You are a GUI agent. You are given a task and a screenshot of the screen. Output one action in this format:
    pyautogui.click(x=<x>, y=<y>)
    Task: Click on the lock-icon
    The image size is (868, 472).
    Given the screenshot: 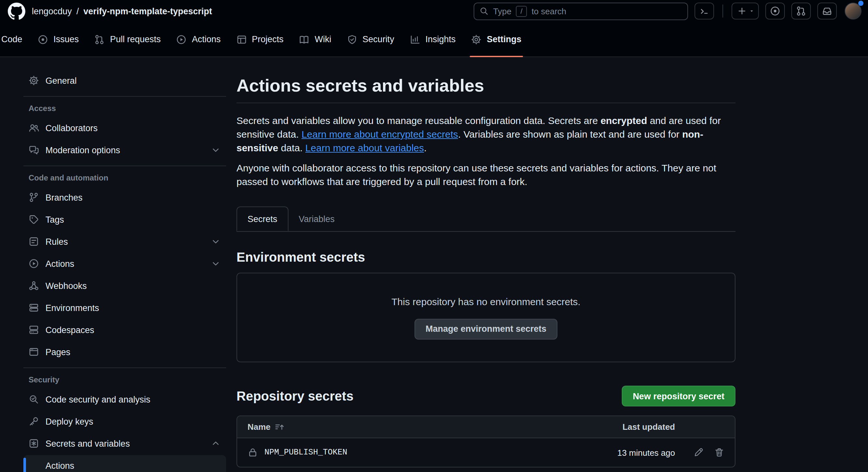 What is the action you would take?
    pyautogui.click(x=253, y=452)
    